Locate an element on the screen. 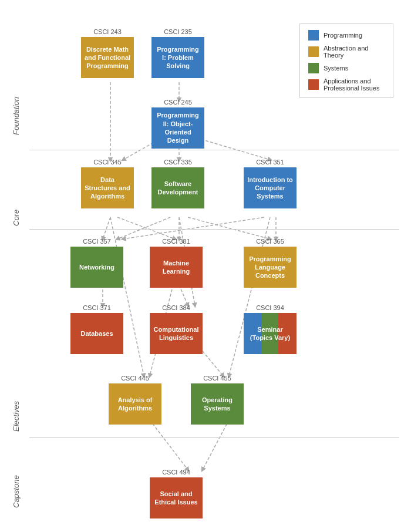  legend-label-programming: Programming is located at coordinates (343, 35).